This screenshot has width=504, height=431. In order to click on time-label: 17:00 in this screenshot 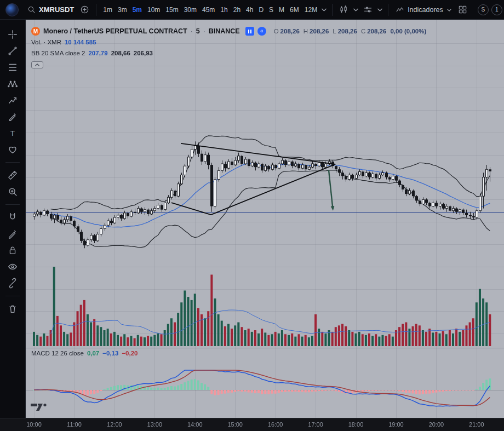, I will do `click(316, 424)`.